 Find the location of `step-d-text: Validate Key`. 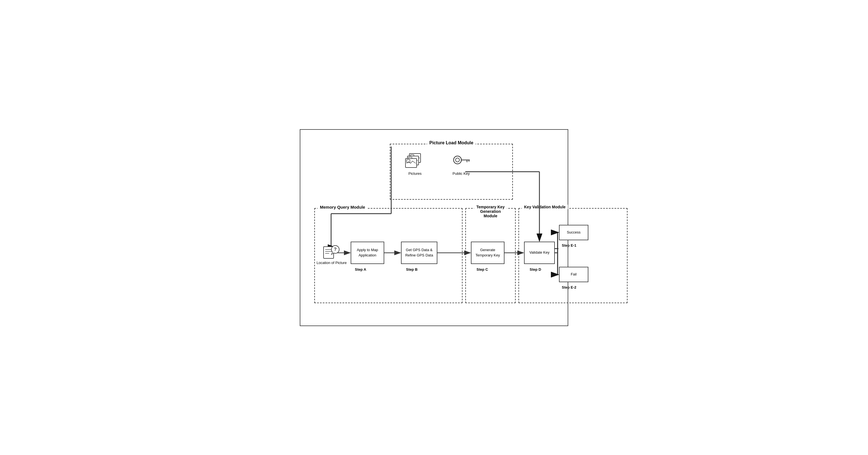

step-d-text: Validate Key is located at coordinates (539, 253).